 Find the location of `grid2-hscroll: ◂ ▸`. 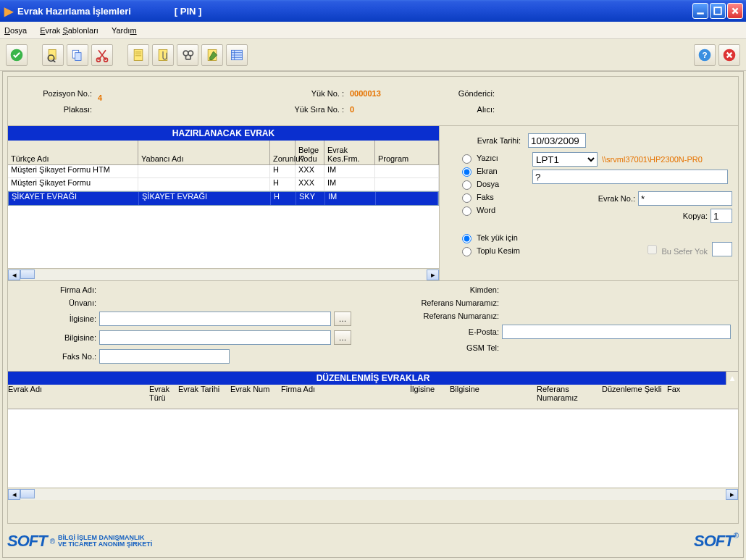

grid2-hscroll: ◂ ▸ is located at coordinates (373, 494).